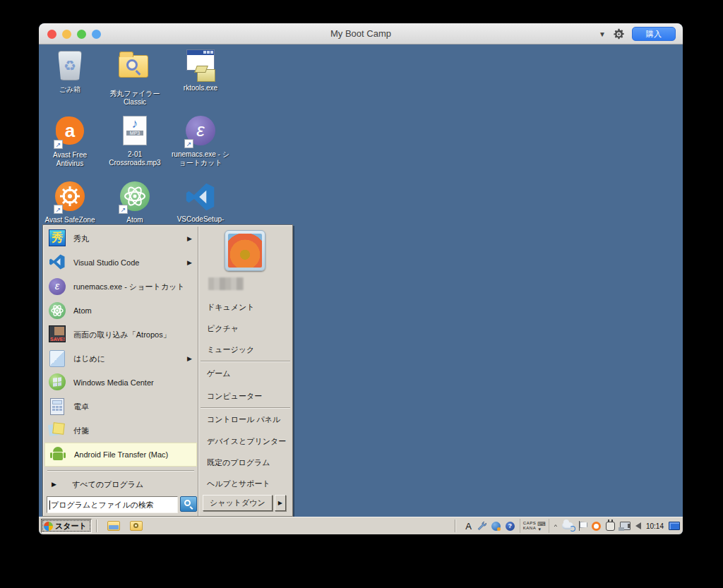  I want to click on ime-tools-icon, so click(482, 526).